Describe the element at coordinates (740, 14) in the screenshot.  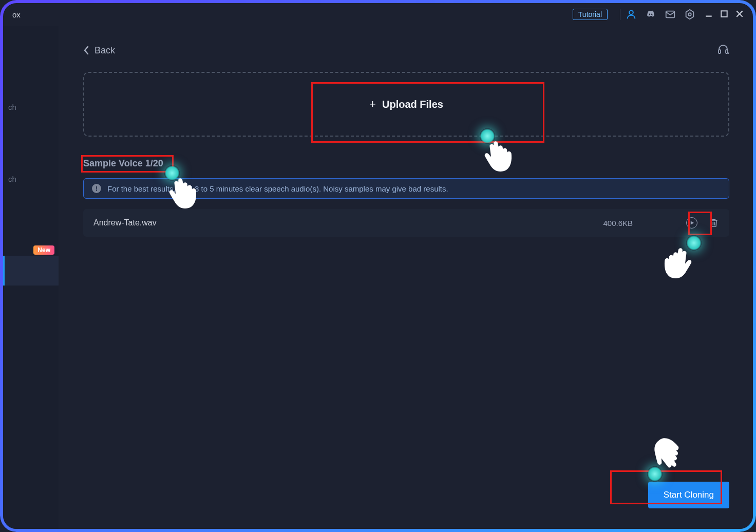
I see `close-button` at that location.